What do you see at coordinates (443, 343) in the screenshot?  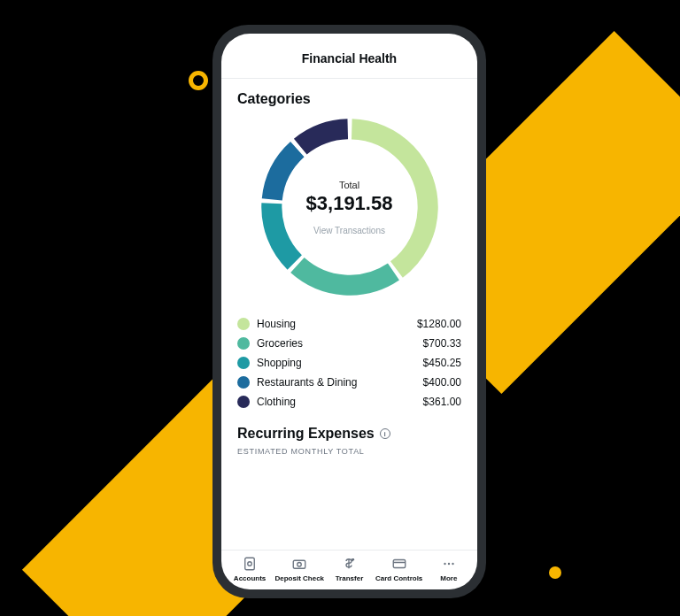 I see `legend-value: $700.33` at bounding box center [443, 343].